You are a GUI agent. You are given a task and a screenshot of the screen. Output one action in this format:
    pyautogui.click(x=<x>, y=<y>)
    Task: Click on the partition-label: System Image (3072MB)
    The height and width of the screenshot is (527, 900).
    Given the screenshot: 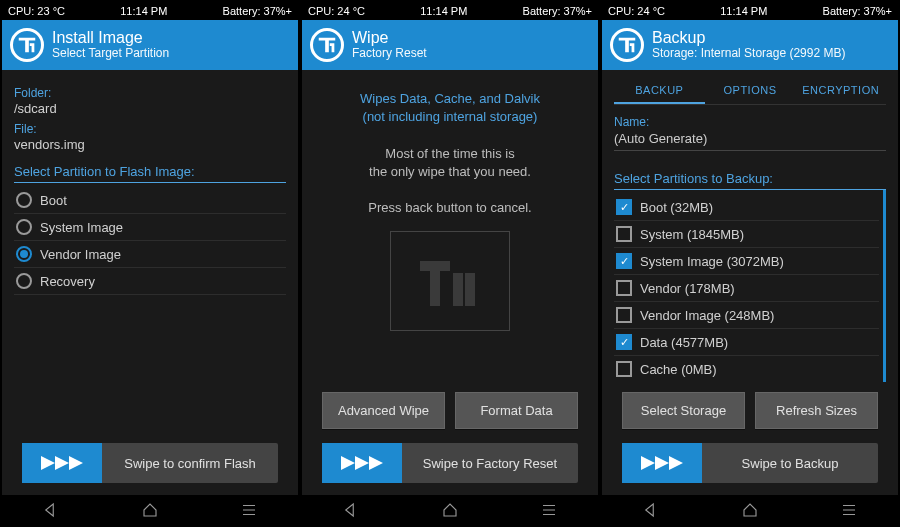 What is the action you would take?
    pyautogui.click(x=712, y=262)
    